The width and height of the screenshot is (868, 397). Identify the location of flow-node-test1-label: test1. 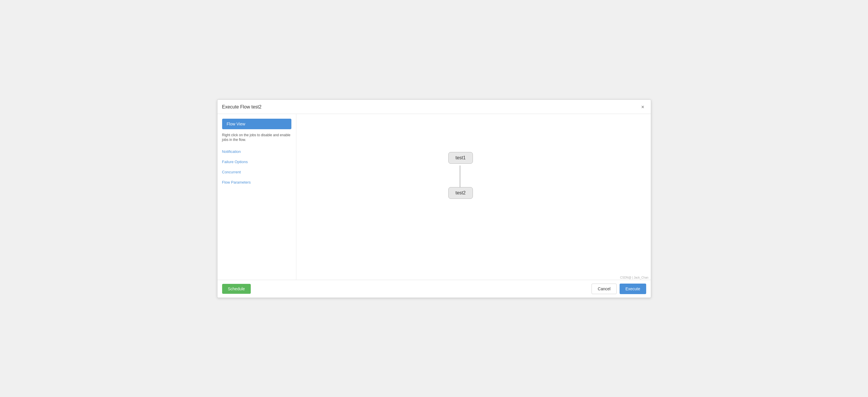
(461, 158).